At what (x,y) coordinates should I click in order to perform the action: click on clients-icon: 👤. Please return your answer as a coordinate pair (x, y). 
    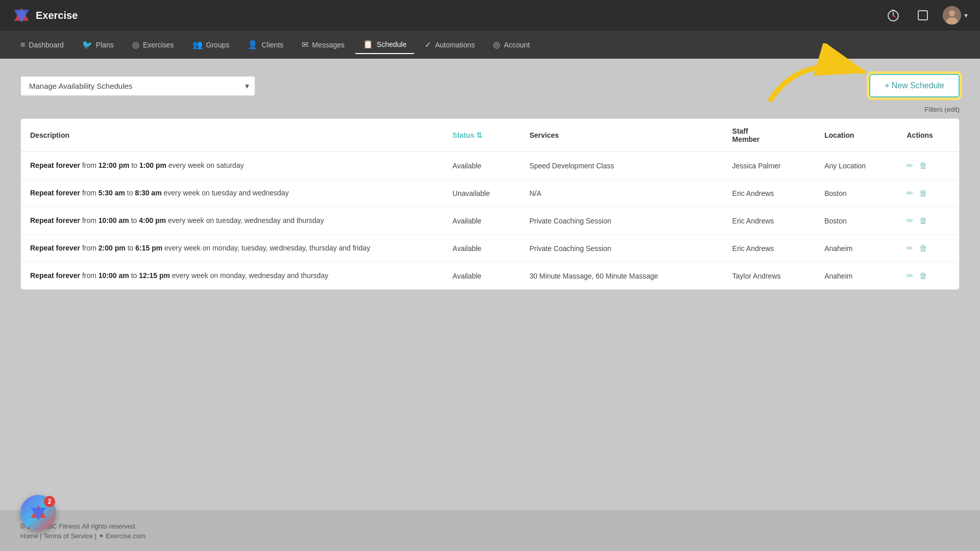
    Looking at the image, I should click on (253, 45).